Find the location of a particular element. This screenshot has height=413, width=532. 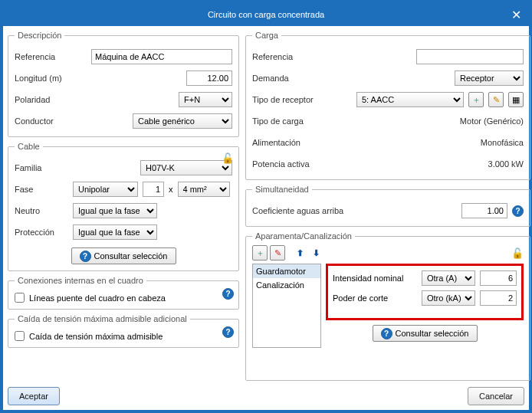

checkbox-caida is located at coordinates (20, 336).